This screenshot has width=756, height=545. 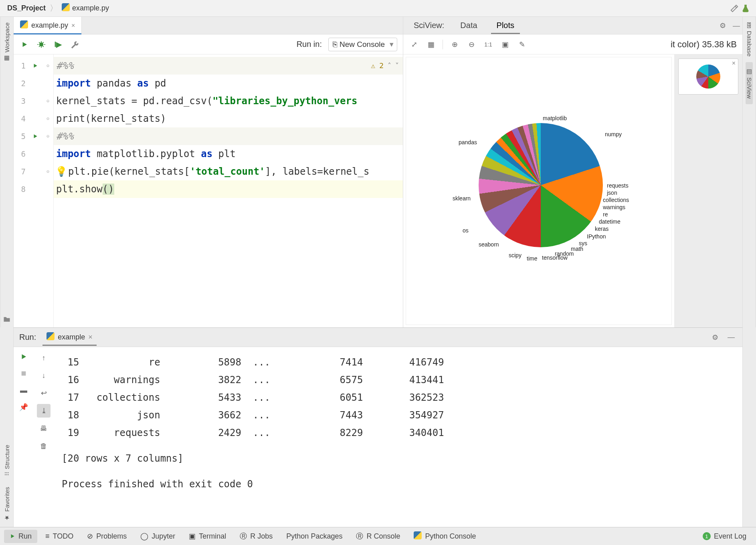 I want to click on plot-thumbnail: ×, so click(x=708, y=77).